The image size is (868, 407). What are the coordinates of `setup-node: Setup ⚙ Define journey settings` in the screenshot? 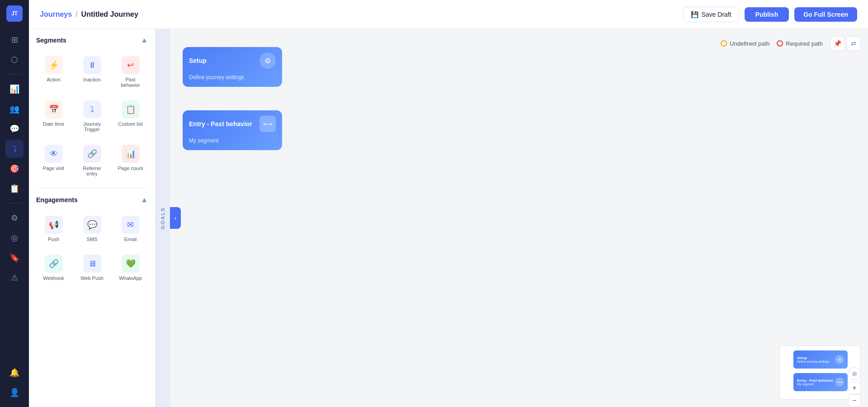 It's located at (232, 67).